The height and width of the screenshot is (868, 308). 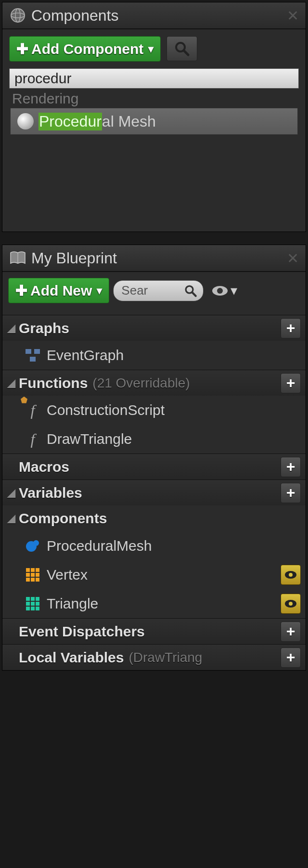 What do you see at coordinates (99, 546) in the screenshot?
I see `item-label: ProceduralMesh` at bounding box center [99, 546].